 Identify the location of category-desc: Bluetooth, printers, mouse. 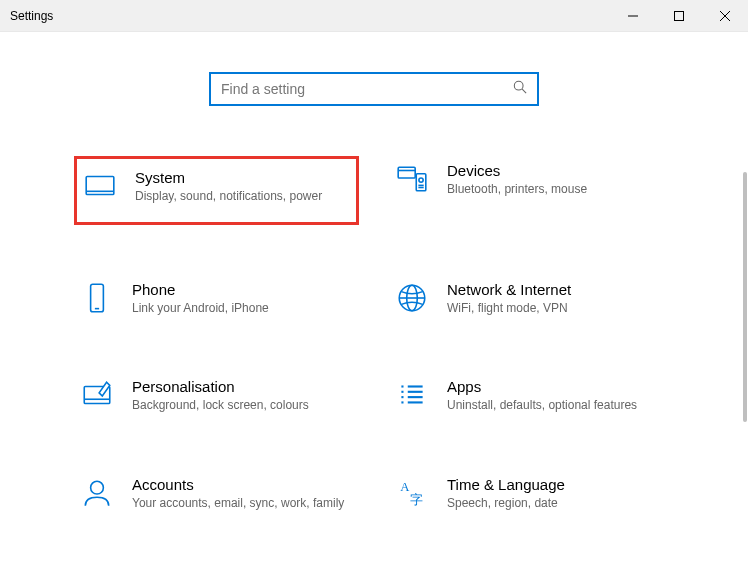
(558, 189).